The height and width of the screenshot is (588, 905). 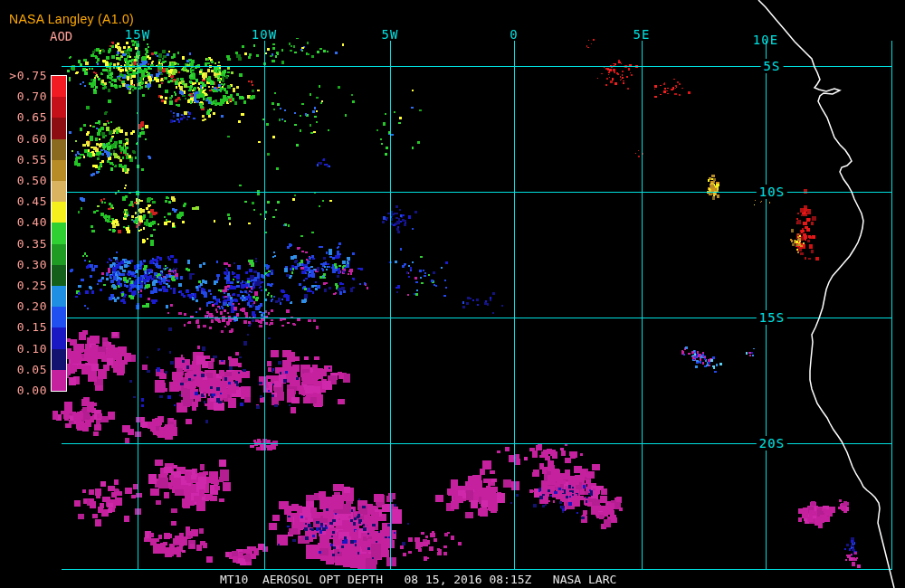 I want to click on colorbar-tick-label: 0.40, so click(x=24, y=223).